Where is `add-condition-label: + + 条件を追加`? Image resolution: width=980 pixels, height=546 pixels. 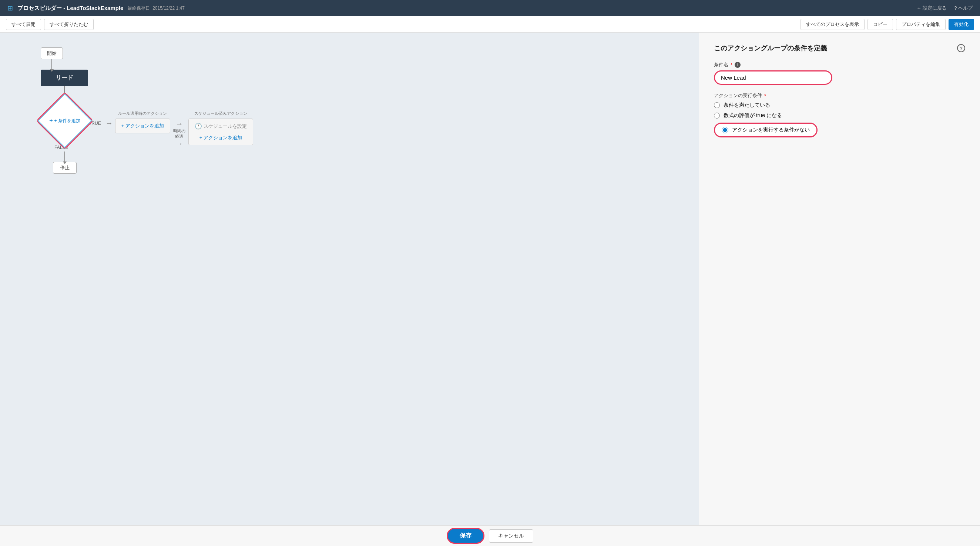 add-condition-label: + + 条件を追加 is located at coordinates (65, 121).